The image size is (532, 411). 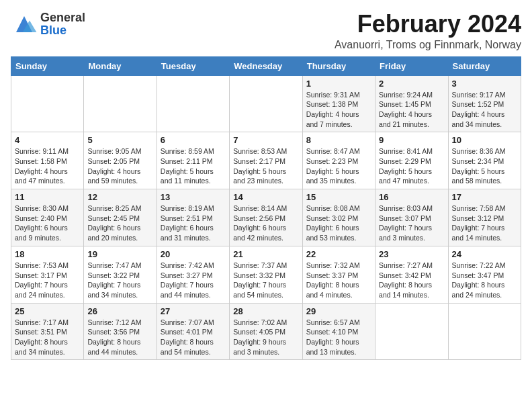 What do you see at coordinates (266, 223) in the screenshot?
I see `day-info: Sunrise: 8:14 AMSunset: 2:56 PMDaylight:…` at bounding box center [266, 223].